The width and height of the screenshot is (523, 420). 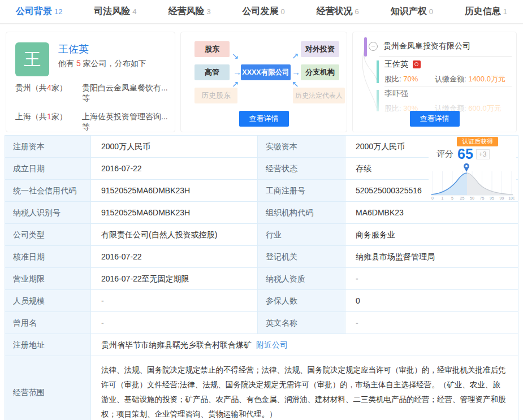 What do you see at coordinates (473, 168) in the screenshot?
I see `company-score-widget: 认证后获得 评分 65 +3` at bounding box center [473, 168].